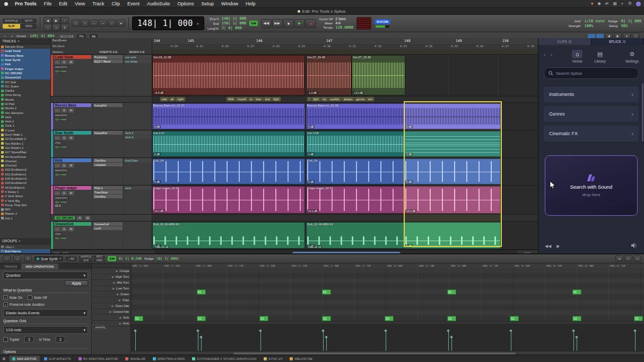  What do you see at coordinates (25, 112) in the screenshot?
I see `track-list-item: Vox Samples` at bounding box center [25, 112].